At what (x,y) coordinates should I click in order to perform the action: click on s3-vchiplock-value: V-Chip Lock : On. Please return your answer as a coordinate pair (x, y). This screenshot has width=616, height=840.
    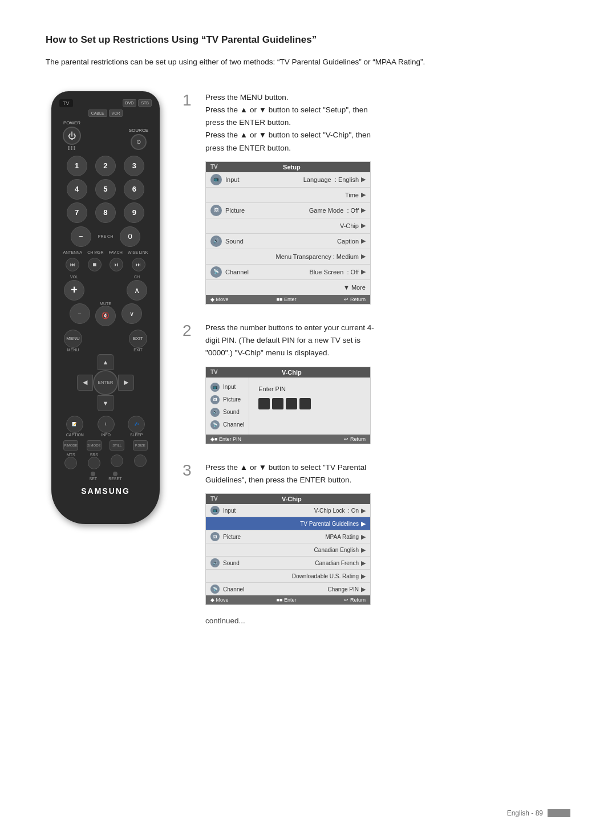
    Looking at the image, I should click on (337, 511).